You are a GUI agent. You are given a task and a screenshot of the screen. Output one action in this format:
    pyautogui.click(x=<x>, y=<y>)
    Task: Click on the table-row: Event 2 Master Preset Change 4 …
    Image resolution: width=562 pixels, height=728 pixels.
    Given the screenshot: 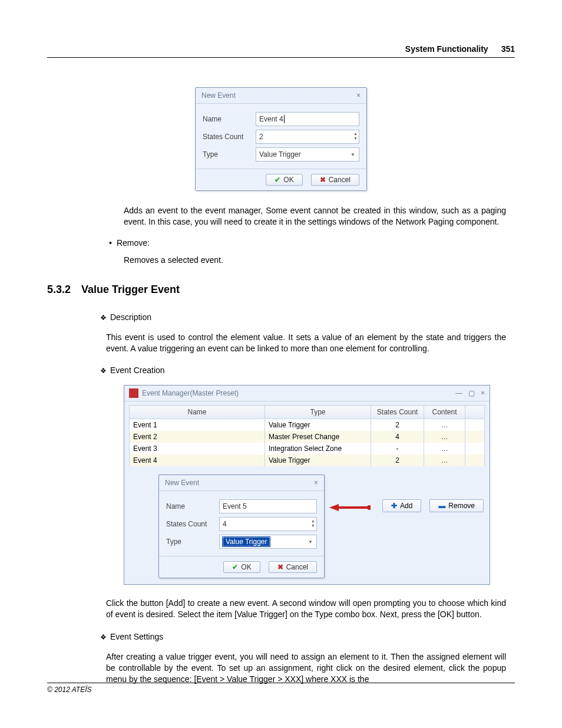 What is the action you would take?
    pyautogui.click(x=308, y=437)
    